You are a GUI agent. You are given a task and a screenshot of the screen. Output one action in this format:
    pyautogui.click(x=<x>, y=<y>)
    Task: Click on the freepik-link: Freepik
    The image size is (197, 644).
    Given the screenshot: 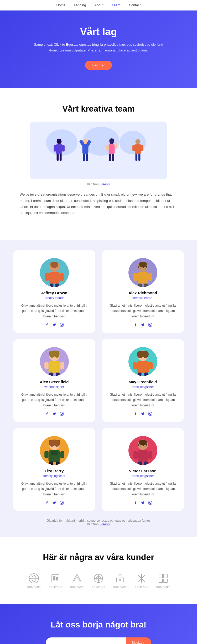 What is the action you would take?
    pyautogui.click(x=105, y=184)
    